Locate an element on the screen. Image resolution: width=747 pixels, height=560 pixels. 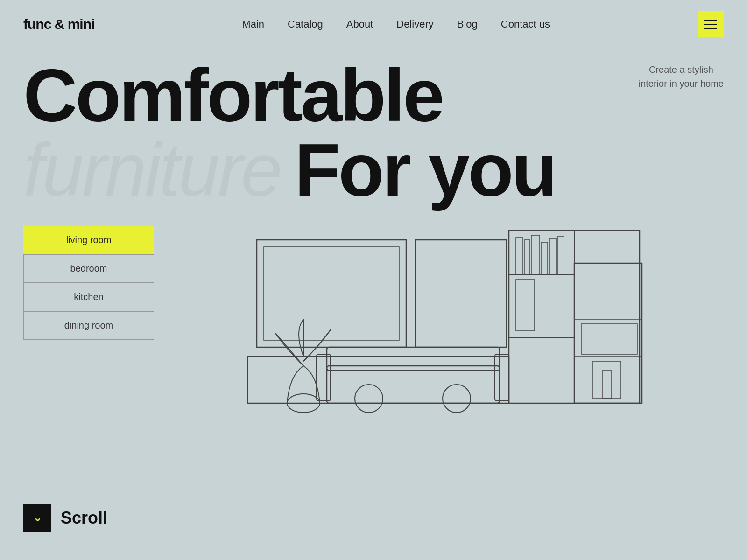
nav-main: Main is located at coordinates (253, 24).